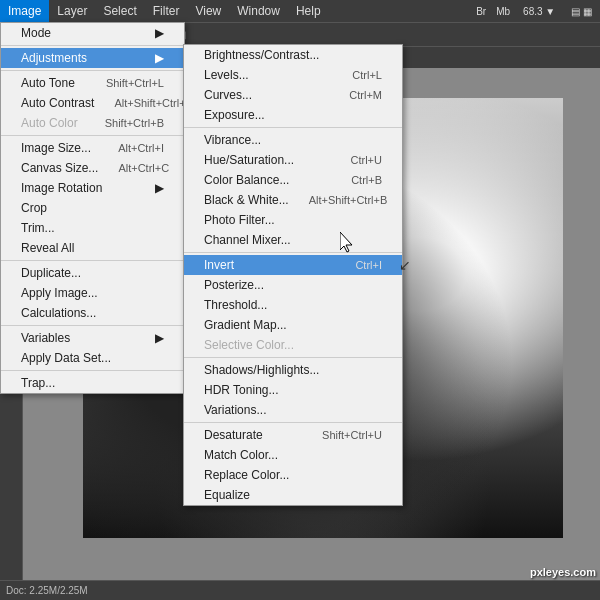 The height and width of the screenshot is (600, 600). Describe the element at coordinates (293, 495) in the screenshot. I see `submenu-equalize: Equalize` at that location.